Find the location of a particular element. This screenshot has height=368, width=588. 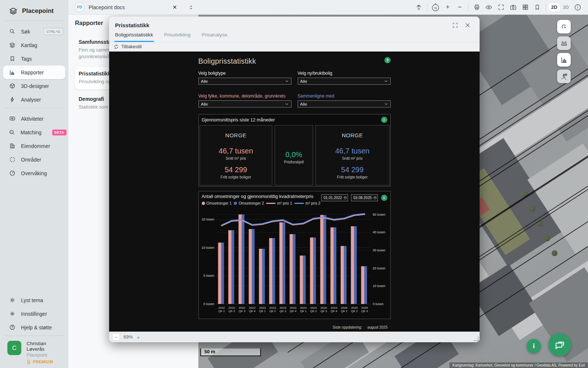

transactions-chart-panel: Antall omsetninger og gjennomsnittlig kv… is located at coordinates (295, 255).